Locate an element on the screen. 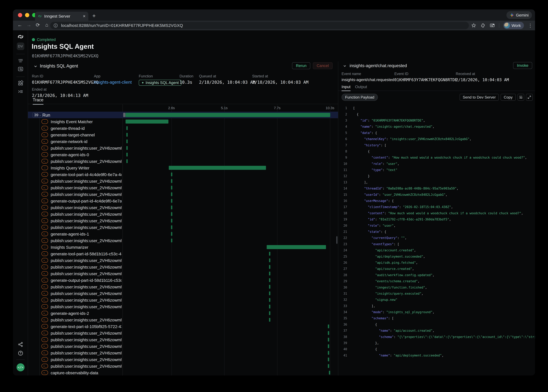 The width and height of the screenshot is (548, 392). trace-row: >_capture-observability-data is located at coordinates (183, 372).